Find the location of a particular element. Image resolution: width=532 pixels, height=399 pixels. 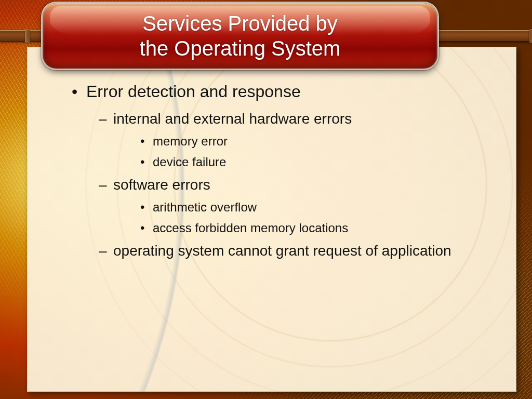

subpoint-text: device failure is located at coordinates (189, 162).